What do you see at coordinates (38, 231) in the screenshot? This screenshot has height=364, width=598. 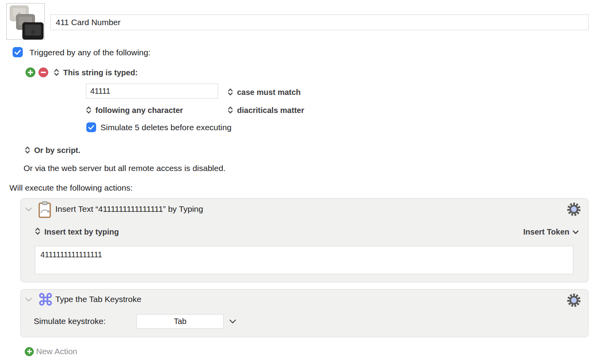 I see `insert-mode-updown-icon` at bounding box center [38, 231].